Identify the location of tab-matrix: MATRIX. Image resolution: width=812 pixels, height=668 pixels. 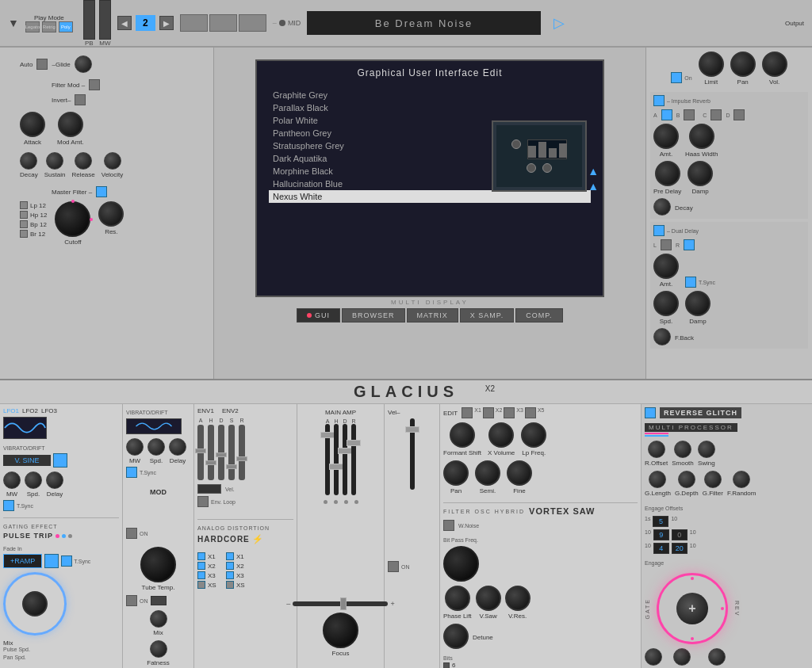
(433, 315).